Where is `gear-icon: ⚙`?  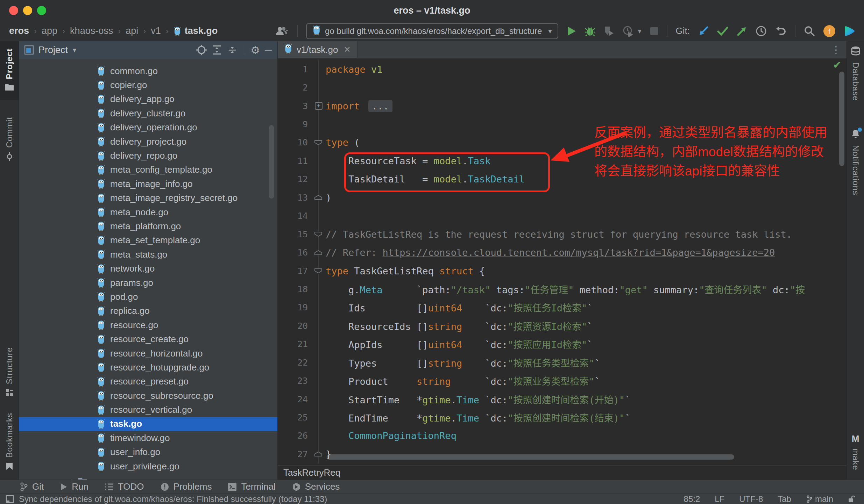
gear-icon: ⚙ is located at coordinates (255, 50).